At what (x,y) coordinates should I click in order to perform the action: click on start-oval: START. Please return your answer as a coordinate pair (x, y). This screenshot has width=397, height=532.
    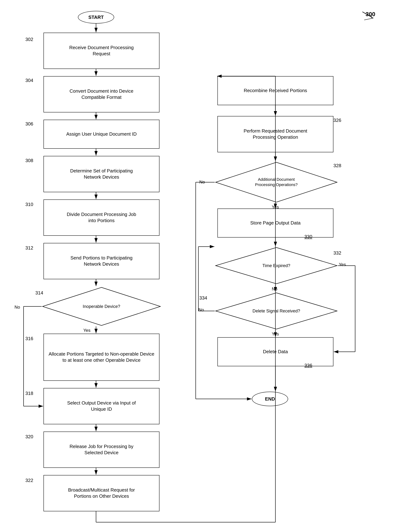
    Looking at the image, I should click on (96, 17).